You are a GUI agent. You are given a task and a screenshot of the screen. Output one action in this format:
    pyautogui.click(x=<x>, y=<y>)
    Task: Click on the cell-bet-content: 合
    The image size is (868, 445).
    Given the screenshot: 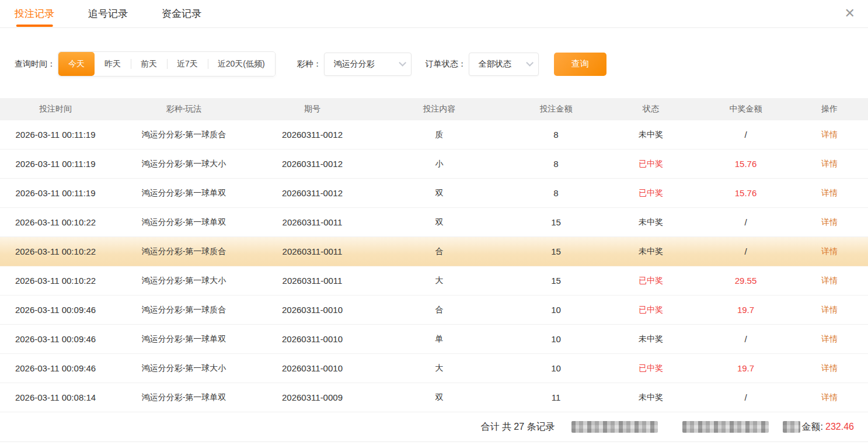 What is the action you would take?
    pyautogui.click(x=439, y=310)
    